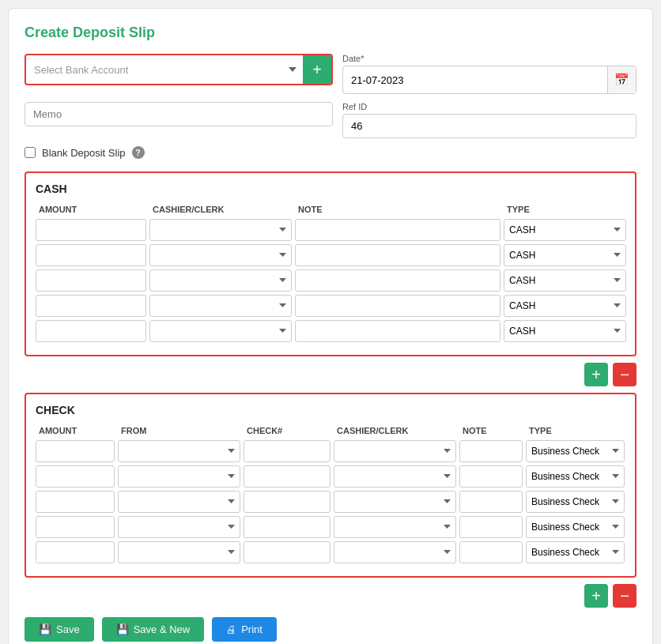  What do you see at coordinates (489, 107) in the screenshot?
I see `ref-label: Ref ID` at bounding box center [489, 107].